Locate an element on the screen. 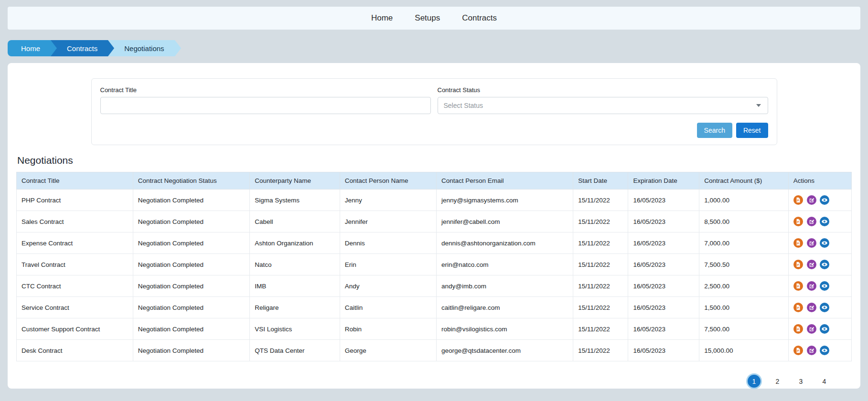 The width and height of the screenshot is (868, 401). cell-contact-email: erin@natco.com is located at coordinates (504, 264).